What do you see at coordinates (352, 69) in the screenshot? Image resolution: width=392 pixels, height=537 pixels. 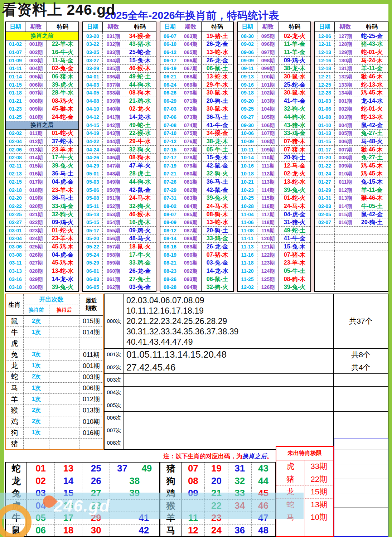 I see `table-row: 12-18131期羊-11-金` at bounding box center [352, 69].